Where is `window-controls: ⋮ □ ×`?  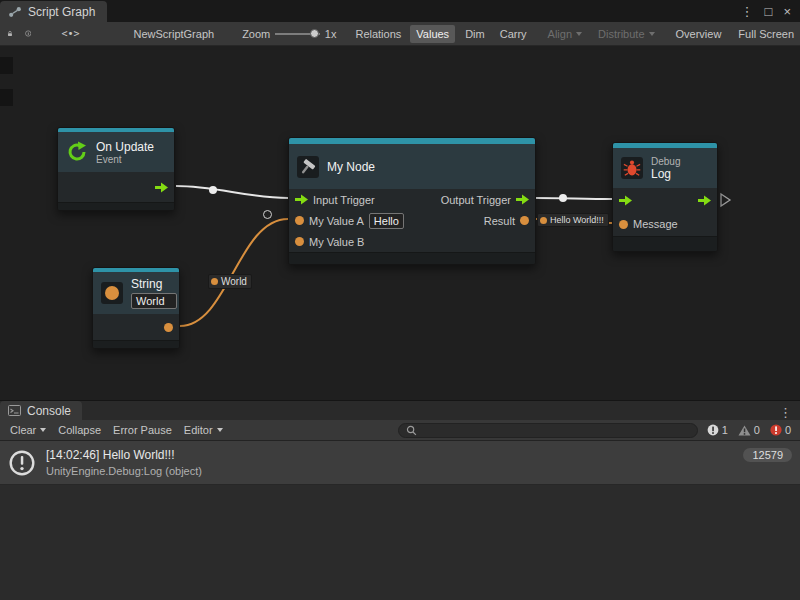
window-controls: ⋮ □ × is located at coordinates (770, 11).